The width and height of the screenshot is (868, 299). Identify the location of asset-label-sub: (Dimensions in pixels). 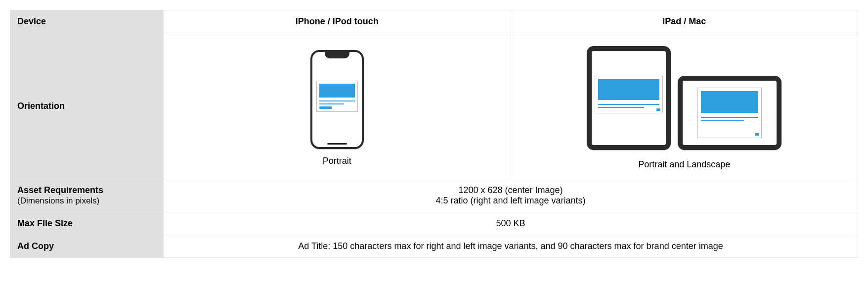
(58, 201).